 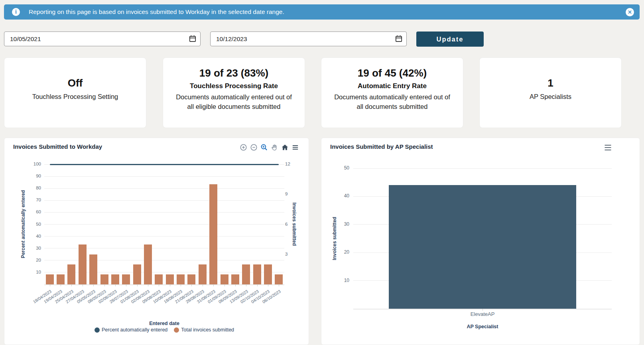 What do you see at coordinates (156, 12) in the screenshot?
I see `banner-message: Reporting on this page is based on invoi…` at bounding box center [156, 12].